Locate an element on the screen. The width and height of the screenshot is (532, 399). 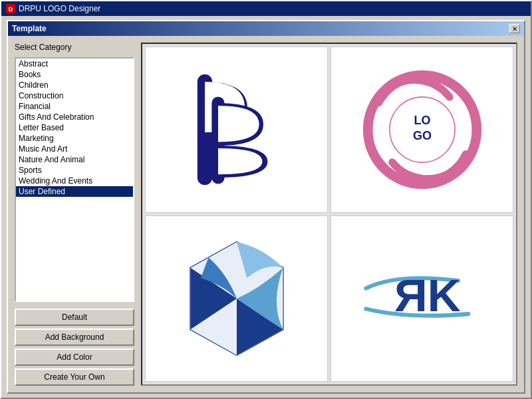
logo-cell-2: LO GO is located at coordinates (422, 130).